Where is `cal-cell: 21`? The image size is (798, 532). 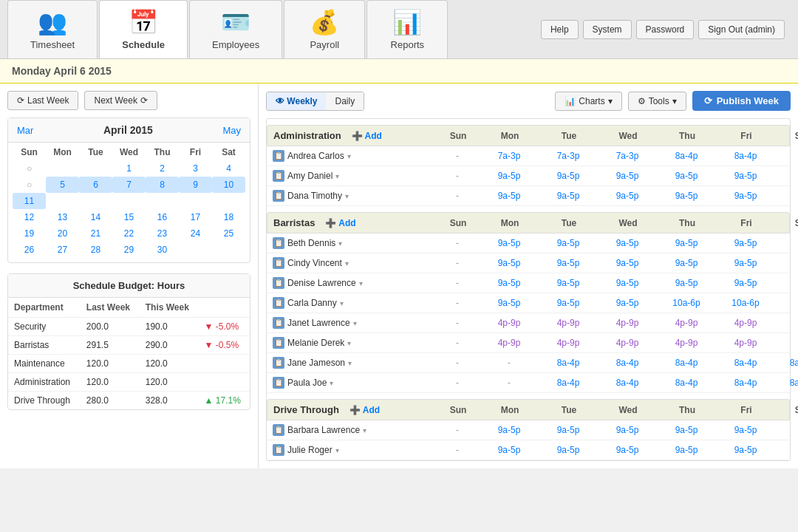
cal-cell: 21 is located at coordinates (96, 233).